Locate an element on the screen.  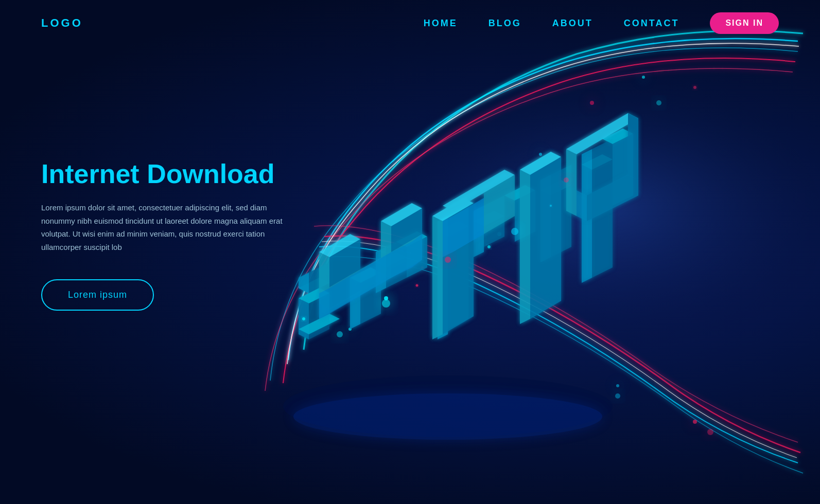
nav-about: ABOUT is located at coordinates (572, 24).